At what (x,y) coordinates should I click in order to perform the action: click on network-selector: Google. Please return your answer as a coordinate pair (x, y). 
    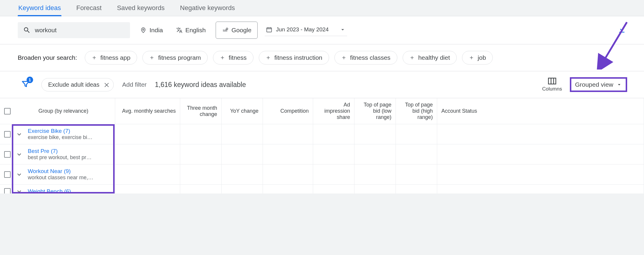
    Looking at the image, I should click on (237, 30).